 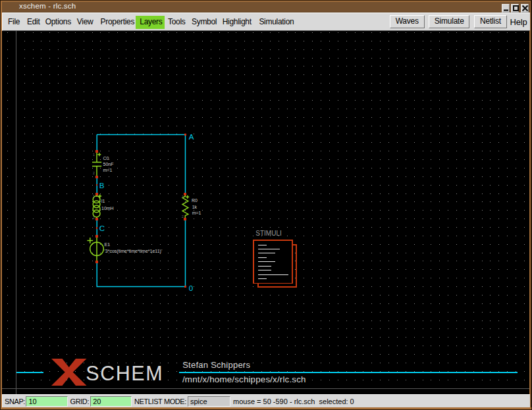 I want to click on svg-text: 0, so click(x=191, y=288).